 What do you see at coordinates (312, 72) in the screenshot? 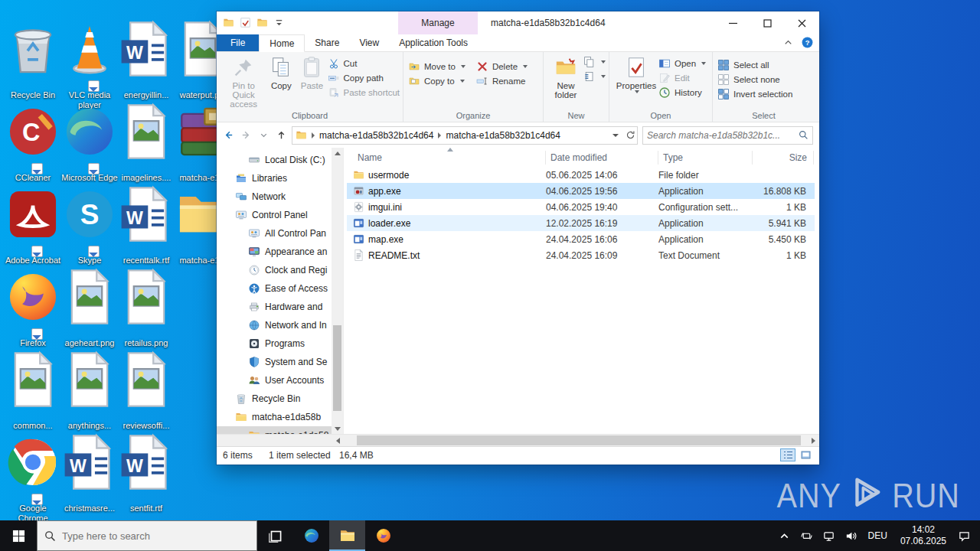
I see `paste-button: Paste` at bounding box center [312, 72].